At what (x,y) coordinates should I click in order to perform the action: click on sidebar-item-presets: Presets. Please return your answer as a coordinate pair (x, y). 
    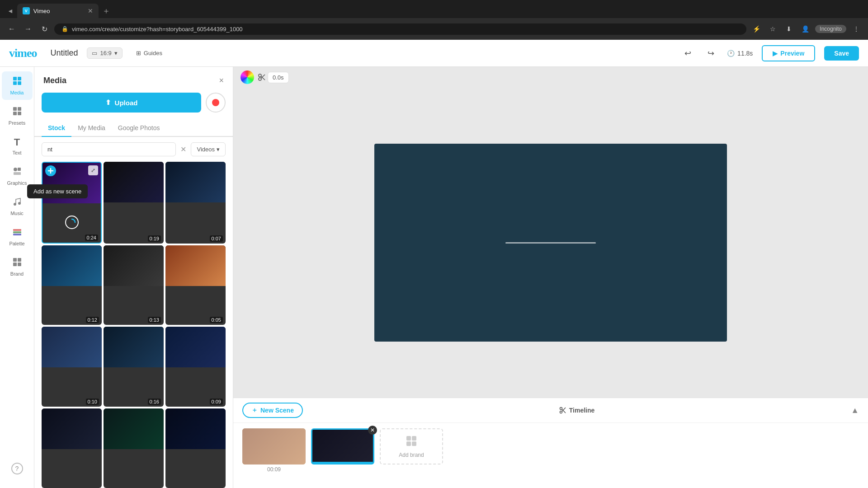
    Looking at the image, I should click on (17, 116).